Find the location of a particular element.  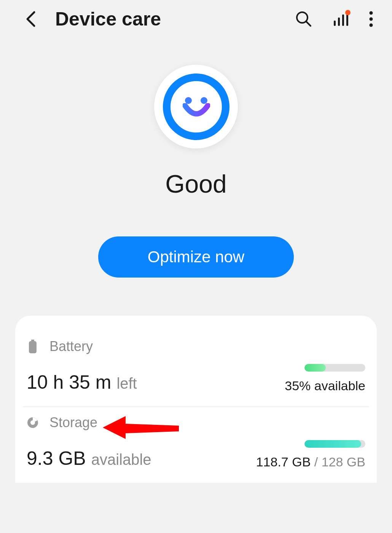

storage-icon is located at coordinates (33, 423).